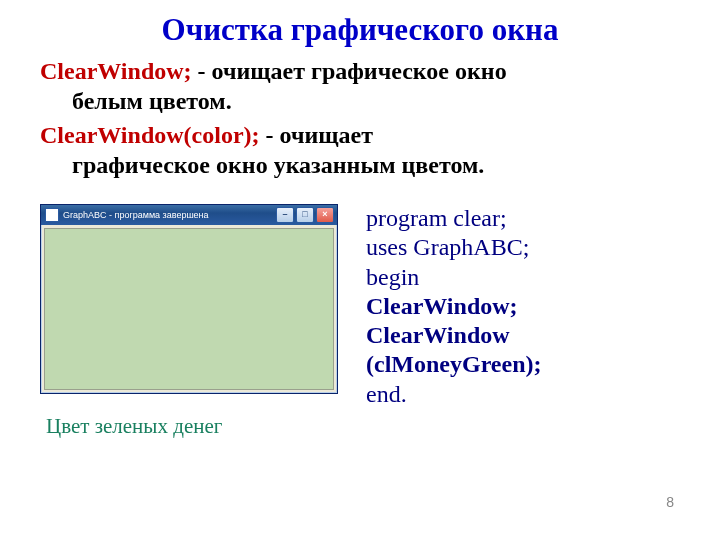 This screenshot has width=720, height=540. What do you see at coordinates (360, 101) in the screenshot?
I see `entry-1-desc-line2: белым цветом.` at bounding box center [360, 101].